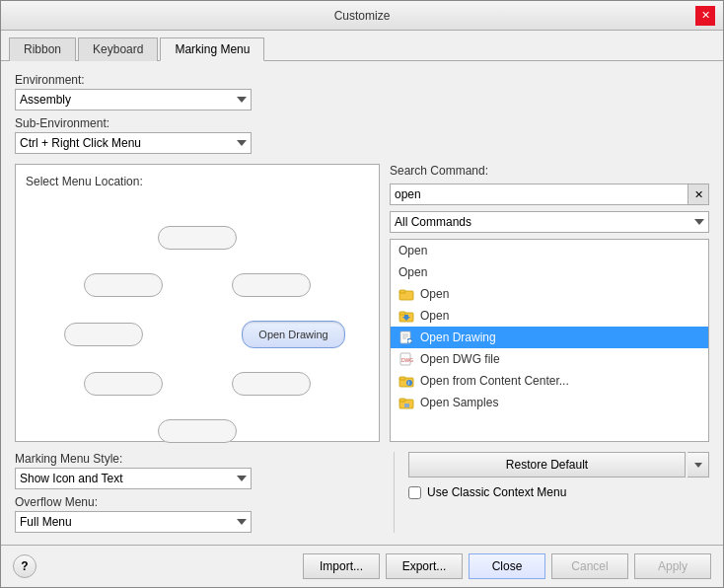 The image size is (724, 588). What do you see at coordinates (362, 492) in the screenshot?
I see `bottom-section: Marking Menu Style: Show Icon and Text S…` at bounding box center [362, 492].